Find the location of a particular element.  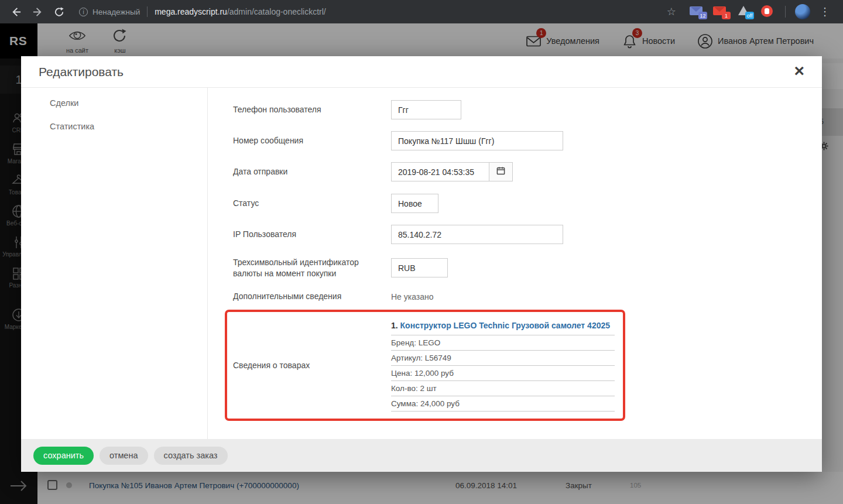

mail-blue-badge: 12 is located at coordinates (702, 15).